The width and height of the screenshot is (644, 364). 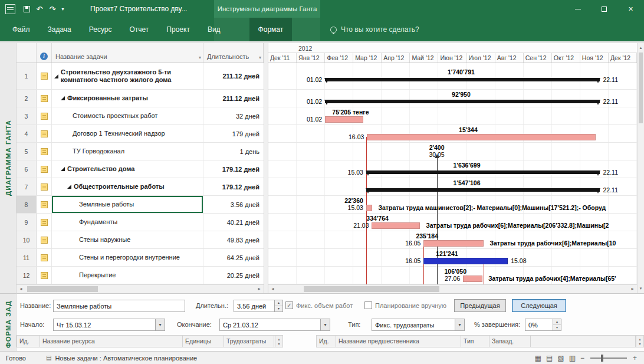 I want to click on ribbon-tab: Отчет, so click(x=139, y=29).